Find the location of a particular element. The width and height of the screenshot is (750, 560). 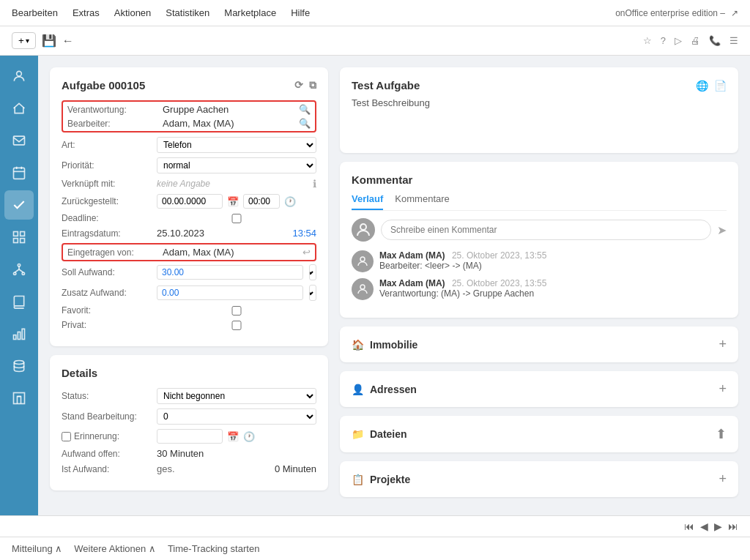

eintragsdatum-value: 25.10.2023 13:54 is located at coordinates (237, 233).